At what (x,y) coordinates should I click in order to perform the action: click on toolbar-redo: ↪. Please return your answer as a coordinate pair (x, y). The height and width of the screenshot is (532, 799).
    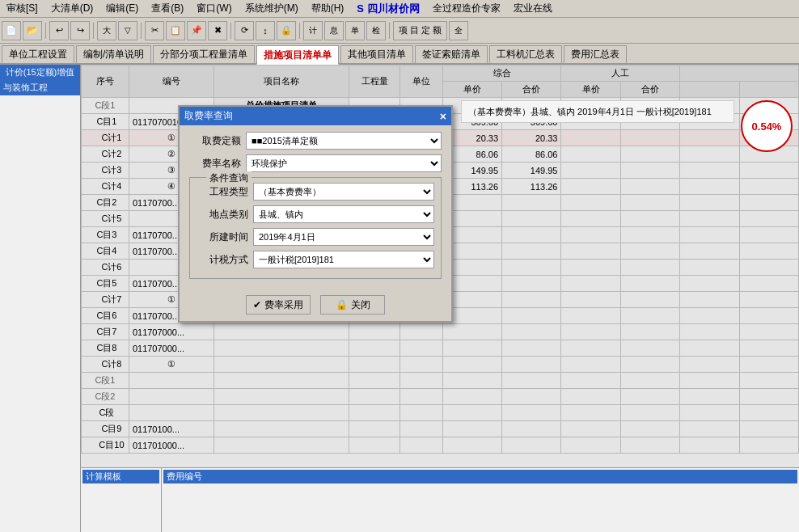
    Looking at the image, I should click on (80, 31).